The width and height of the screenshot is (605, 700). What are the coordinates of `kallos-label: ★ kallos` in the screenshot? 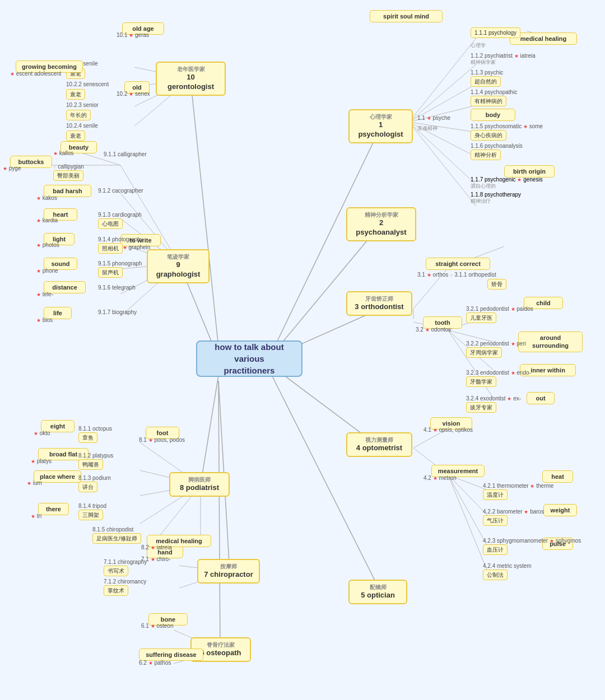 It's located at (63, 153).